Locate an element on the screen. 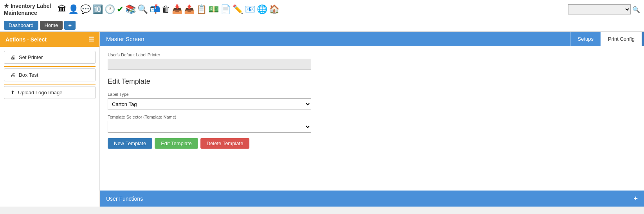 This screenshot has height=214, width=644. star-icon: ★ is located at coordinates (6, 6).